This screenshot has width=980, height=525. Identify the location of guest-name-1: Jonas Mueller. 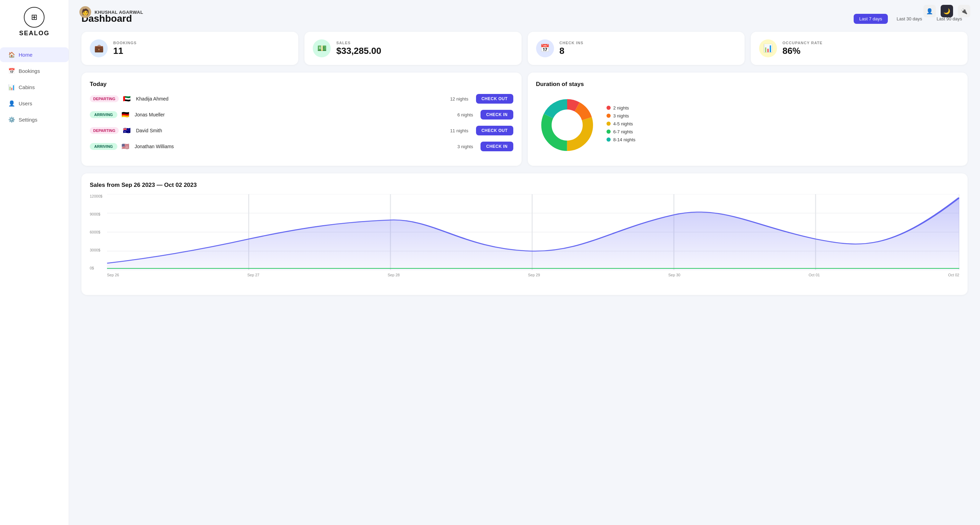
(290, 115).